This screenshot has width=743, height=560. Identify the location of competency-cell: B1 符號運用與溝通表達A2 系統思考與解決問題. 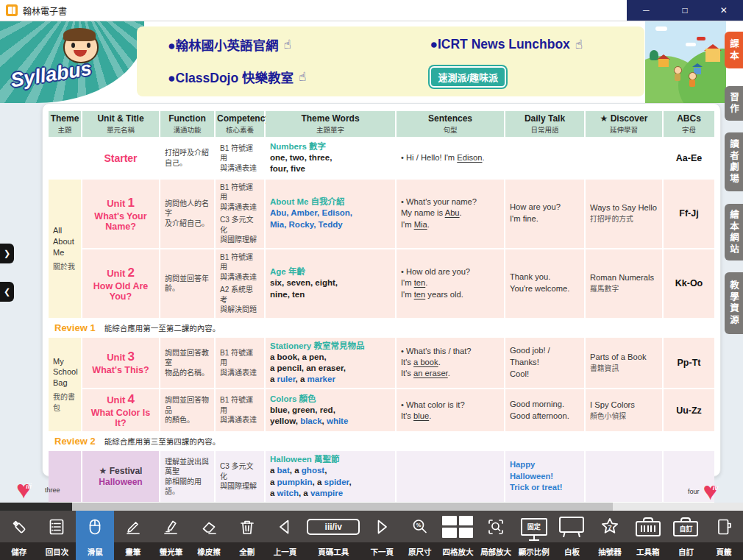
(240, 284).